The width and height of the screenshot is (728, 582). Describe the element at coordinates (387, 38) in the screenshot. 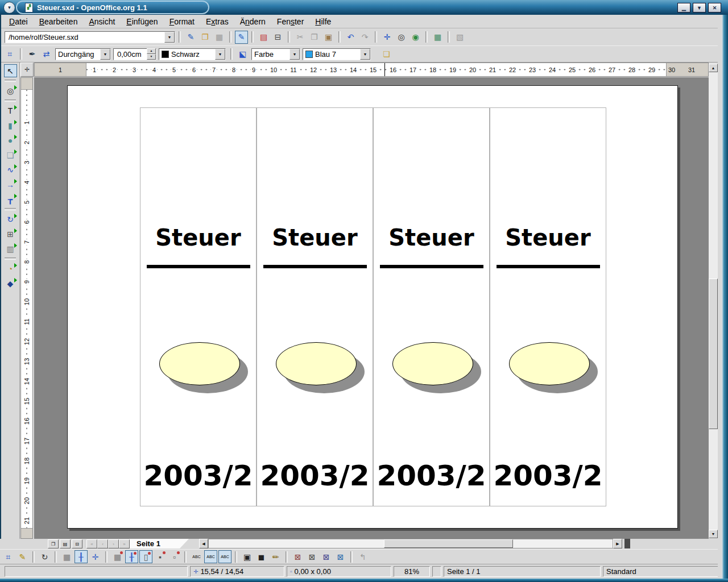

I see `navigator-button: ✛` at that location.